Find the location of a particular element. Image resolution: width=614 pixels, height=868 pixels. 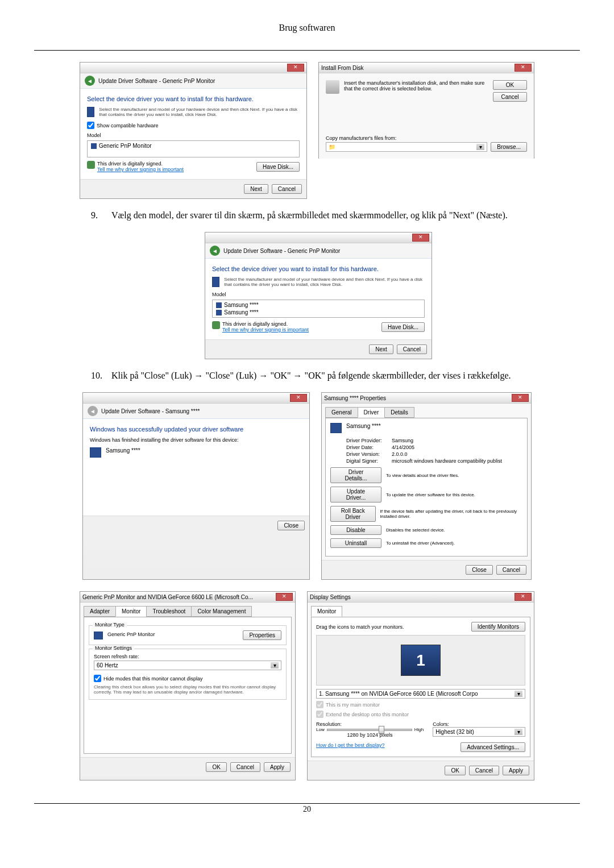

button-row: OK Cancel Apply is located at coordinates (421, 770).